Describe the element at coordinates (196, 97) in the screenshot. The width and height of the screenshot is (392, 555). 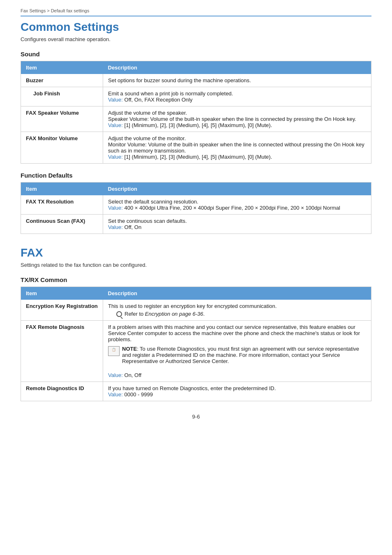
I see `table-row: Job Finish Emit a sound when a print job…` at that location.